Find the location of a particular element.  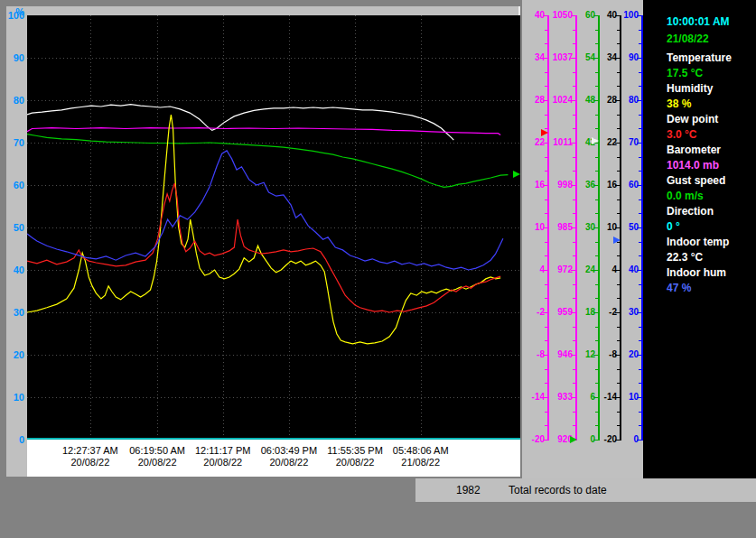

readings-list: Temperature17.5 °CHumidity38 %Dew point3… is located at coordinates (712, 174).